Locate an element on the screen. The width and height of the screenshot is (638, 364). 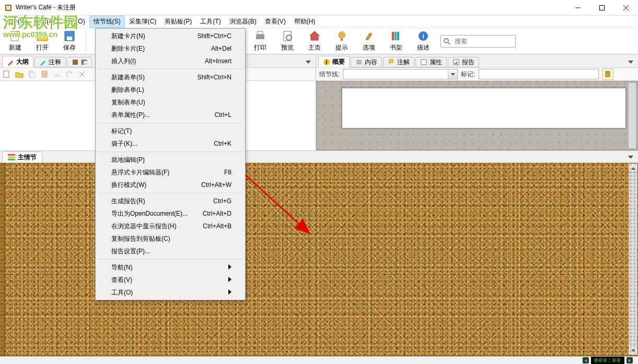
clipboard-button is located at coordinates (608, 74).